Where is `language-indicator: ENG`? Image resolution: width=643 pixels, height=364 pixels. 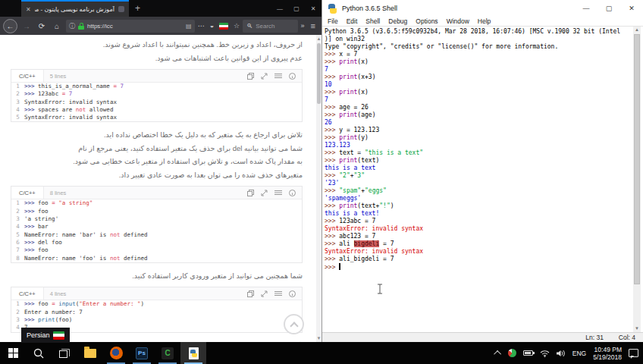
language-indicator: ENG is located at coordinates (579, 353).